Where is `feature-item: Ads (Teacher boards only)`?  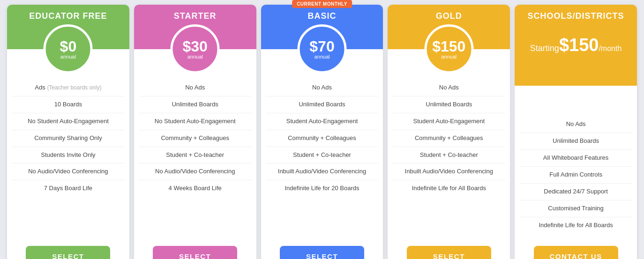
feature-item: Ads (Teacher boards only) is located at coordinates (68, 88).